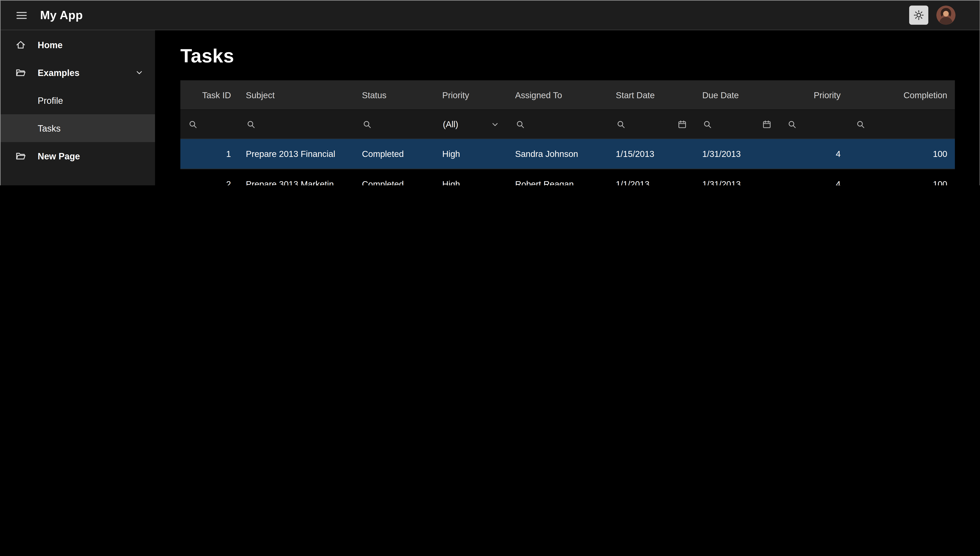 This screenshot has width=980, height=556. I want to click on cell-start-date: 1/15/2013, so click(652, 154).